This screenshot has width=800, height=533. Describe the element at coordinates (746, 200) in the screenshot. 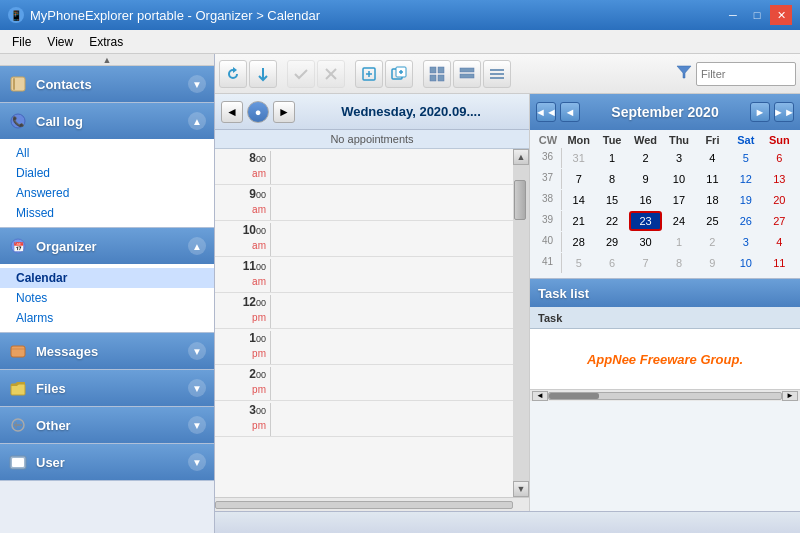

I see `day-19-sep: 19` at that location.